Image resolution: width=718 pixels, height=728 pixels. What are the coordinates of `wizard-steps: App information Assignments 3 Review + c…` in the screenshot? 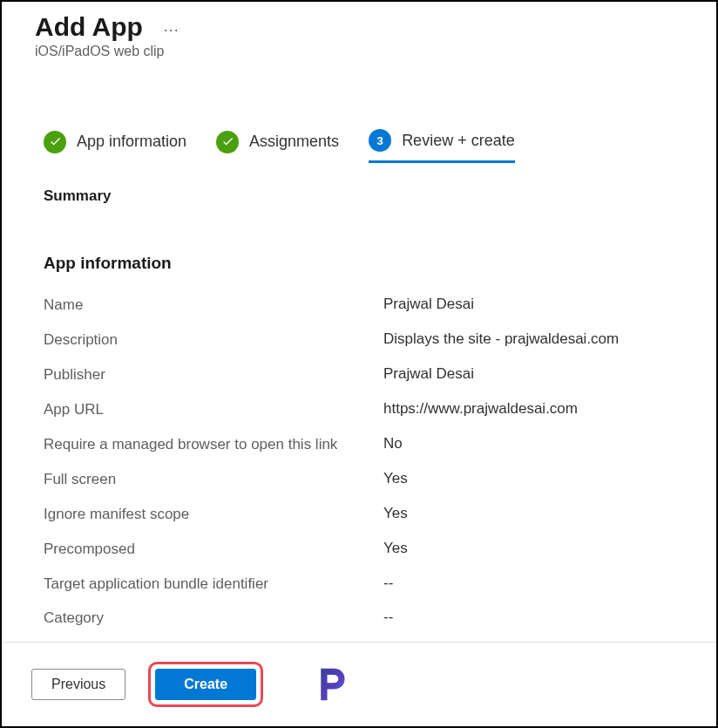 It's located at (371, 146).